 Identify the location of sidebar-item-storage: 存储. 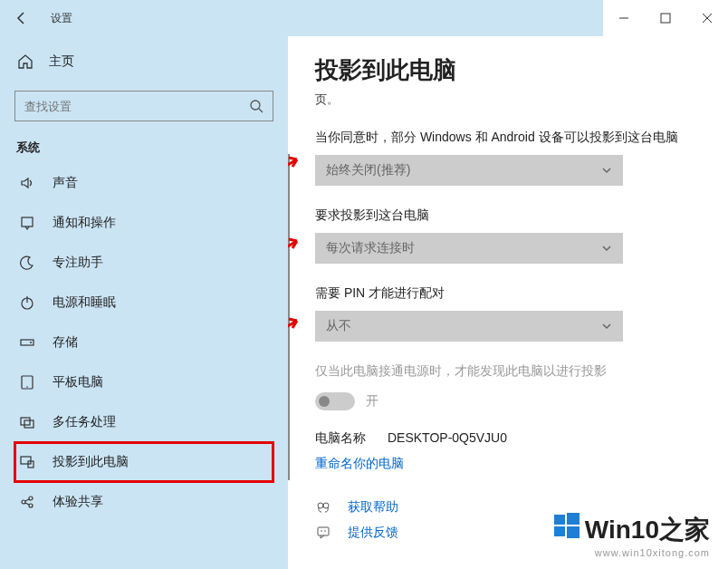
(144, 342).